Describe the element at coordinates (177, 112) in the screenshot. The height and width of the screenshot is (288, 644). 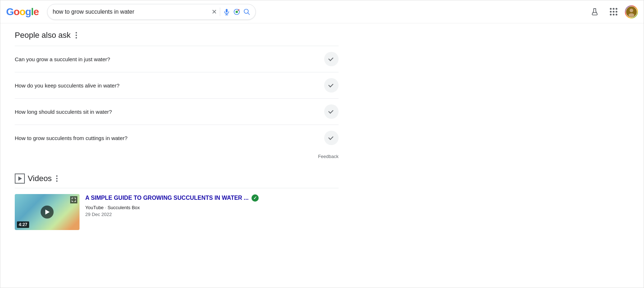
I see `paa-item: How long should succulents sit in water?` at that location.